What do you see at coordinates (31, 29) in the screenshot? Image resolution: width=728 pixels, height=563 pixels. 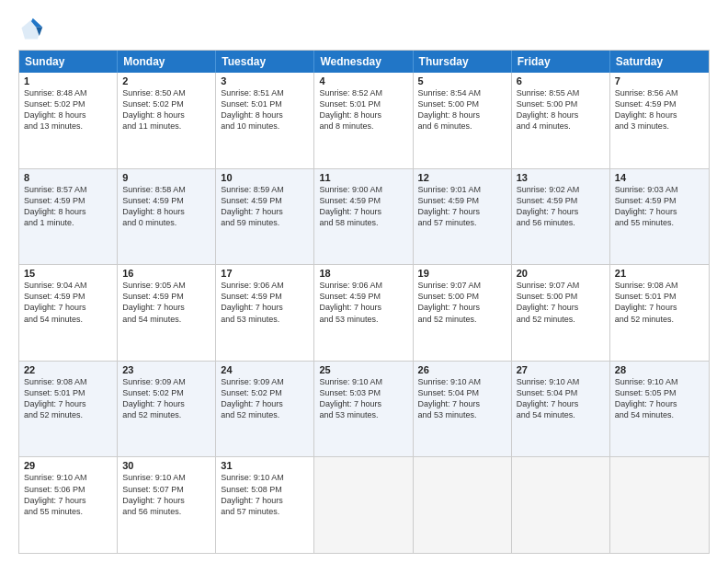 I see `logo-icon` at bounding box center [31, 29].